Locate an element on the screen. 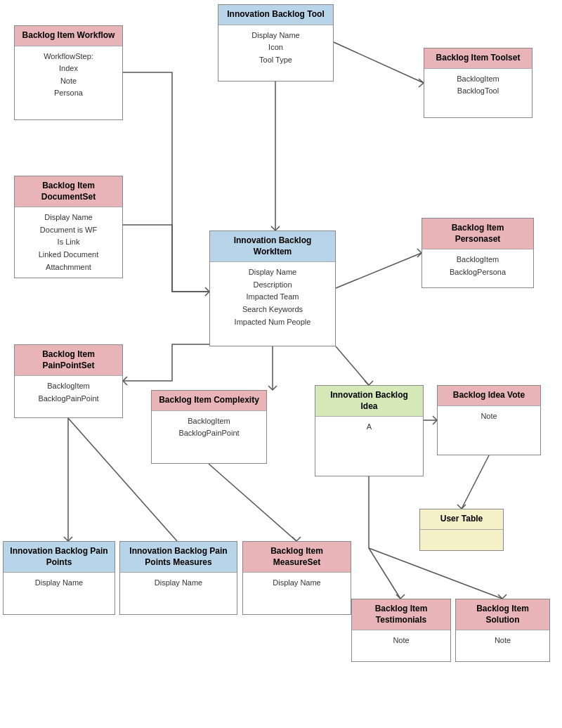 This screenshot has height=728, width=562. backlog-item-solution-body: Note is located at coordinates (503, 641).